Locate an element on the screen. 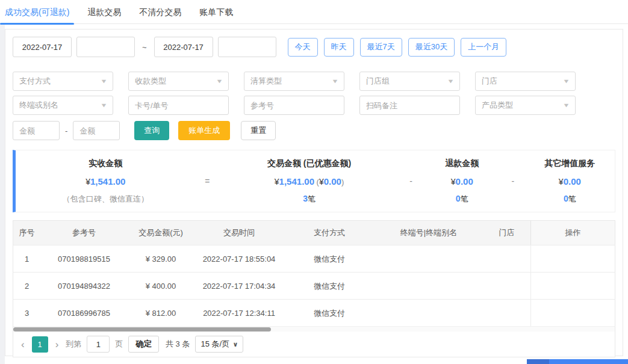 The image size is (628, 364). other-count-number: 0 is located at coordinates (566, 199).